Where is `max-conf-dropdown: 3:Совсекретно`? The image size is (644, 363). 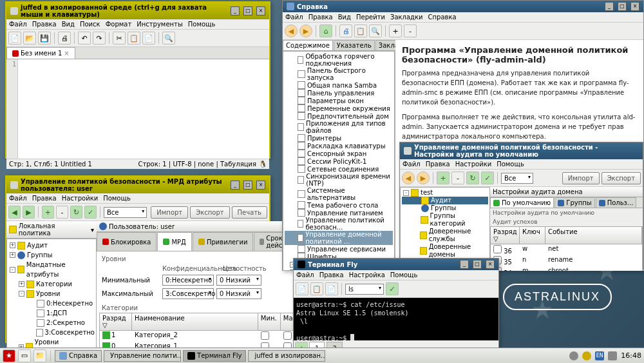 max-conf-dropdown: 3:Совсекретно is located at coordinates (188, 294).